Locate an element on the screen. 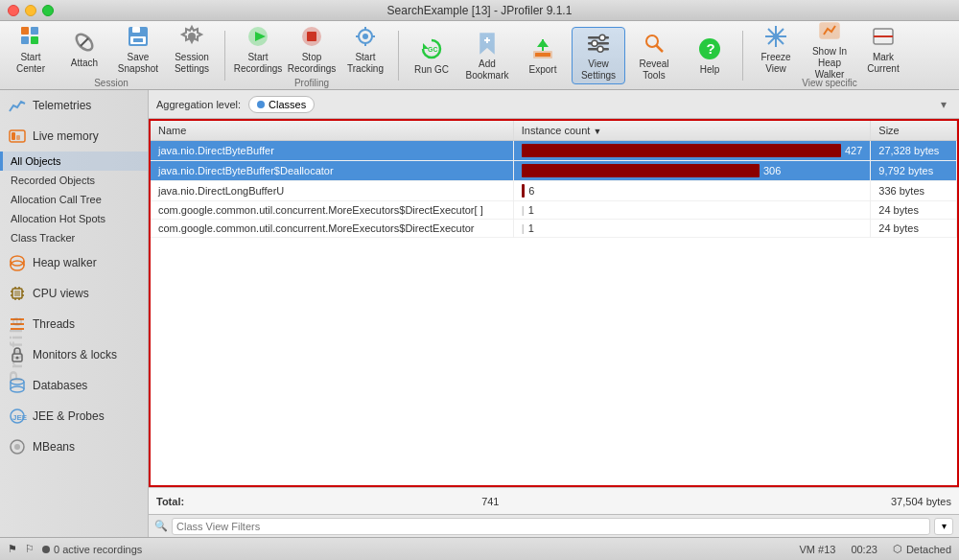 This screenshot has width=959, height=560. toolbar-view-specific-group: FreezeView Show InHeap Walker MarkCurren… is located at coordinates (830, 56).